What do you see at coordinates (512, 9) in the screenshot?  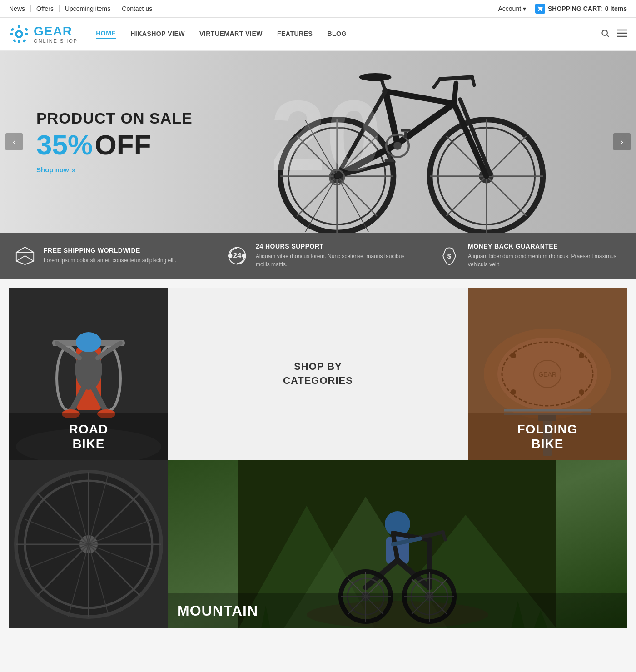 I see `account-link: Account ▾` at bounding box center [512, 9].